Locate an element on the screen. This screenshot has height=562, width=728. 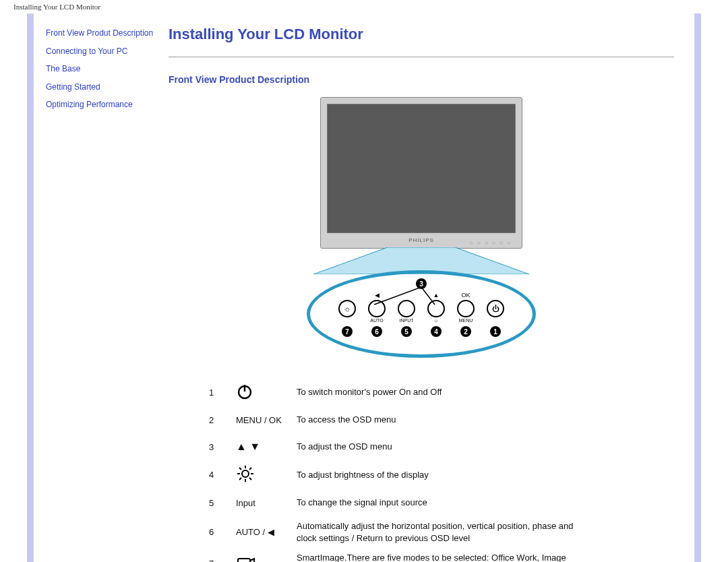
sidebar-item-getting-started: Getting Started is located at coordinates (104, 88).